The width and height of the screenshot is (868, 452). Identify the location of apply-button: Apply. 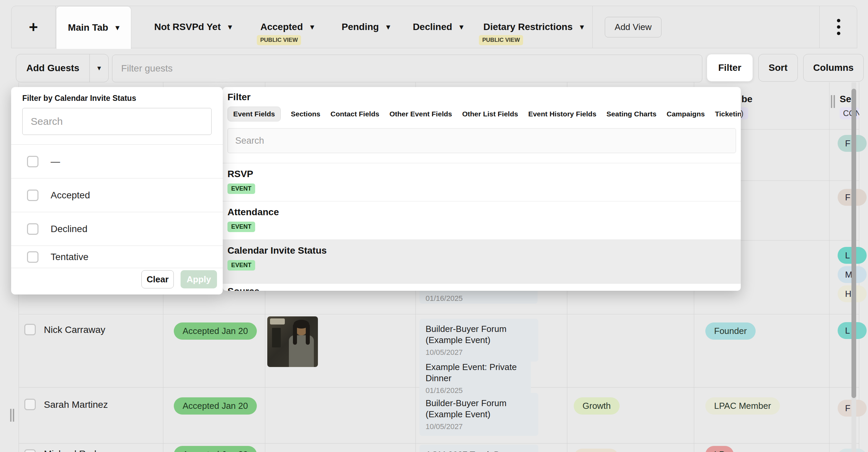
(199, 279).